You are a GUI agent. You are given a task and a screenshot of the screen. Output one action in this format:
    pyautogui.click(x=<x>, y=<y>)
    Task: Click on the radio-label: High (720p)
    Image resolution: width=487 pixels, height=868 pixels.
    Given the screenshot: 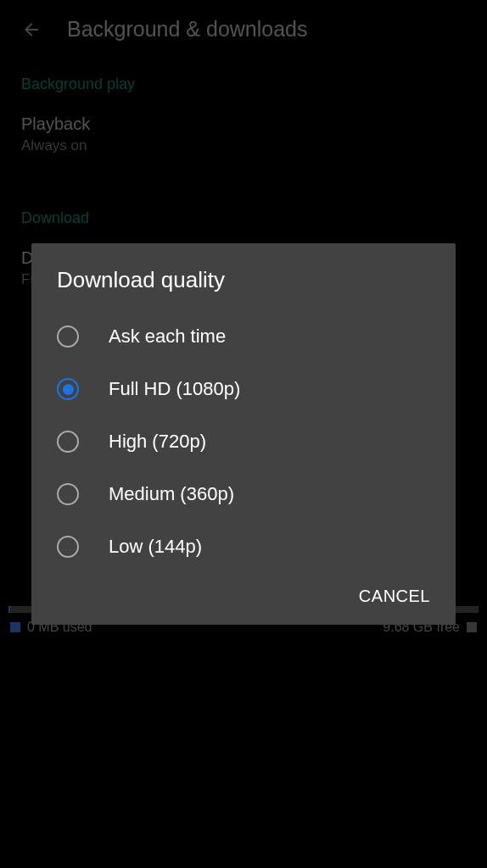 What is the action you would take?
    pyautogui.click(x=158, y=442)
    